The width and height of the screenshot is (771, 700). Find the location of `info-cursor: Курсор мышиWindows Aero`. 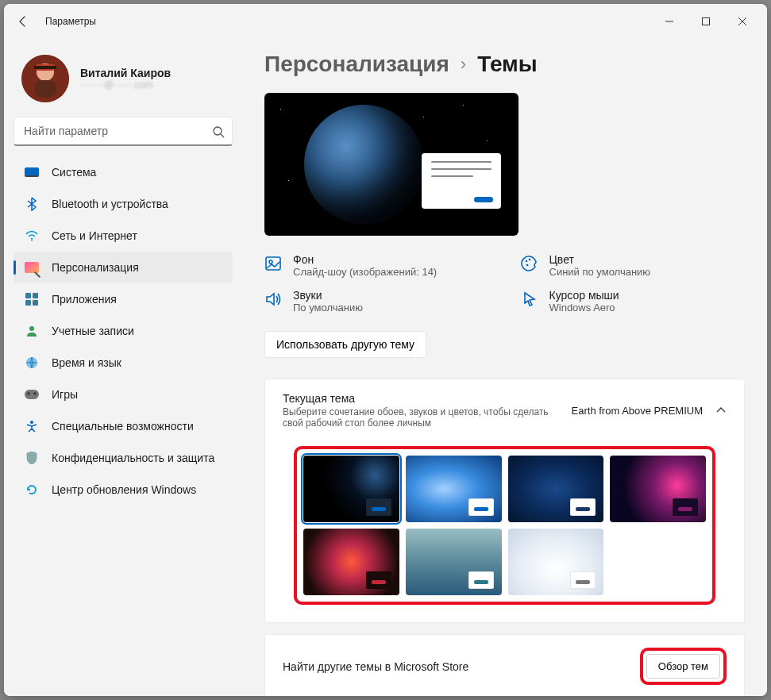

info-cursor: Курсор мышиWindows Aero is located at coordinates (634, 302).